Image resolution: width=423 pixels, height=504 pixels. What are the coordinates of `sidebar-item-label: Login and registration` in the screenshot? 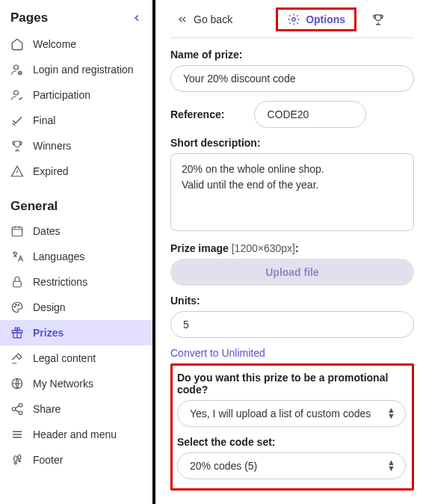 It's located at (84, 70).